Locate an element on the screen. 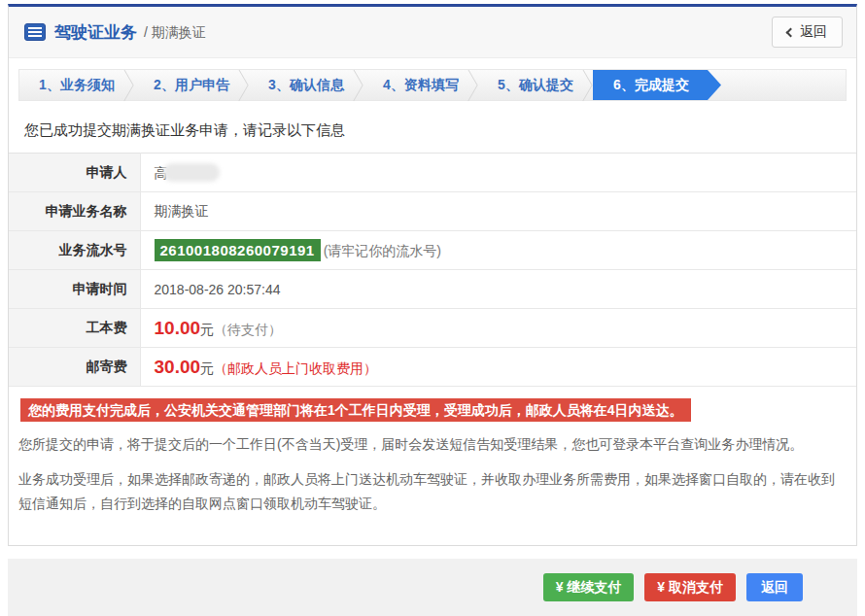 The width and height of the screenshot is (865, 616). step-tab-4-fill-materials: 4、资料填写 is located at coordinates (421, 86).